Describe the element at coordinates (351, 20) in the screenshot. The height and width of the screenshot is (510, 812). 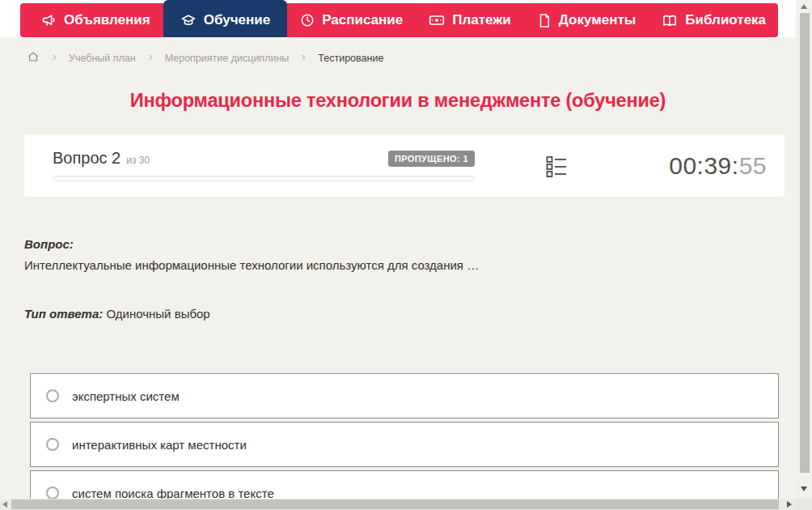
I see `nav-item-schedule: Расписание` at that location.